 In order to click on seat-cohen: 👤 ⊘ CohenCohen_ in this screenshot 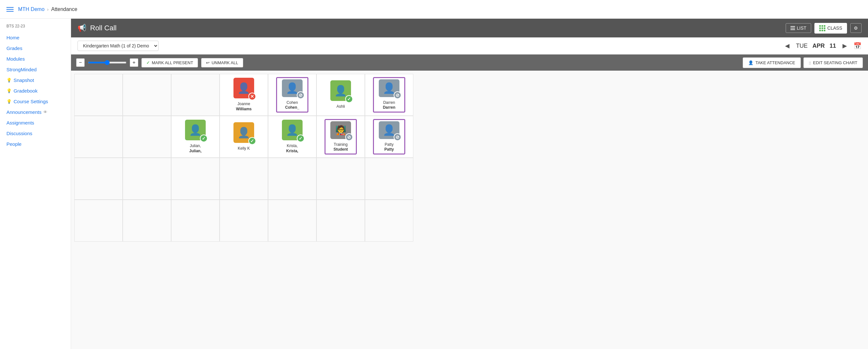, I will do `click(292, 95)`.